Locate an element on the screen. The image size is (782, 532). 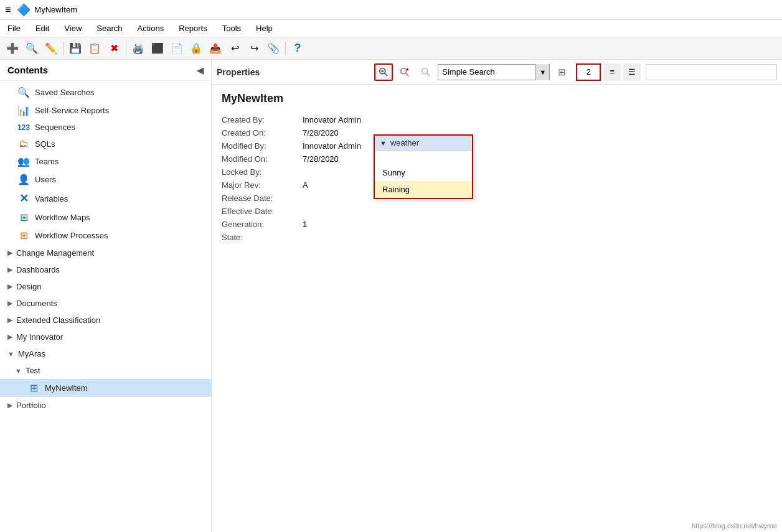
sidebar-item-reports: 📊 Self-Service Reports is located at coordinates (106, 111).